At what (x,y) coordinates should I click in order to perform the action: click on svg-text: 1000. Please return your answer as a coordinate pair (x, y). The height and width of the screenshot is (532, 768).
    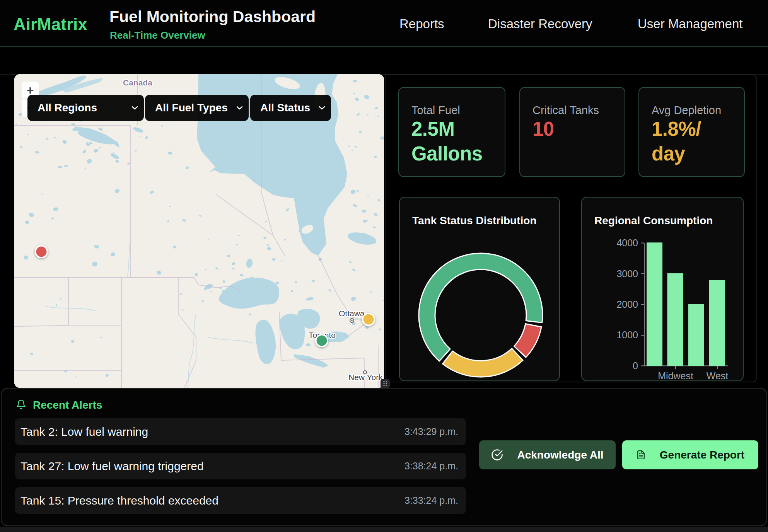
    Looking at the image, I should click on (627, 335).